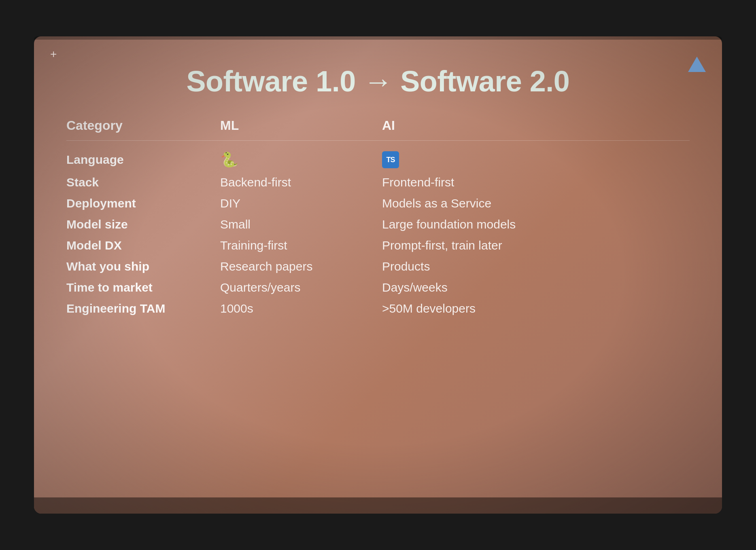 This screenshot has width=756, height=550. I want to click on row-ml-value: Research papers, so click(301, 267).